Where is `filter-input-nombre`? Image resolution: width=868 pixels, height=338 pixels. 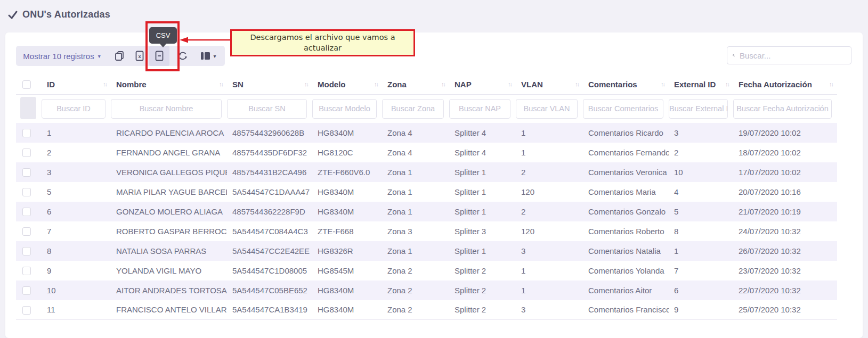
filter-input-nombre is located at coordinates (166, 109).